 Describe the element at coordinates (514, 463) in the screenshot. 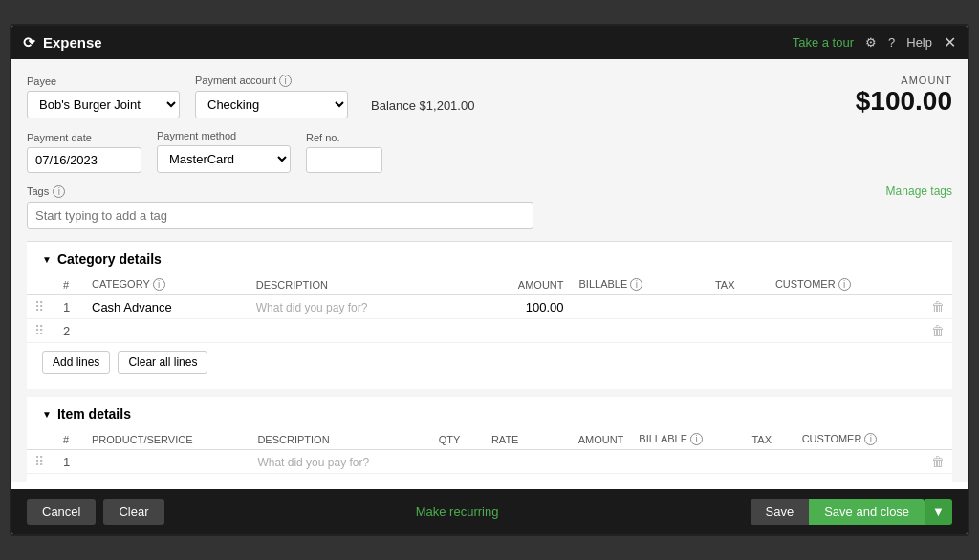

I see `item-row1-rate` at that location.